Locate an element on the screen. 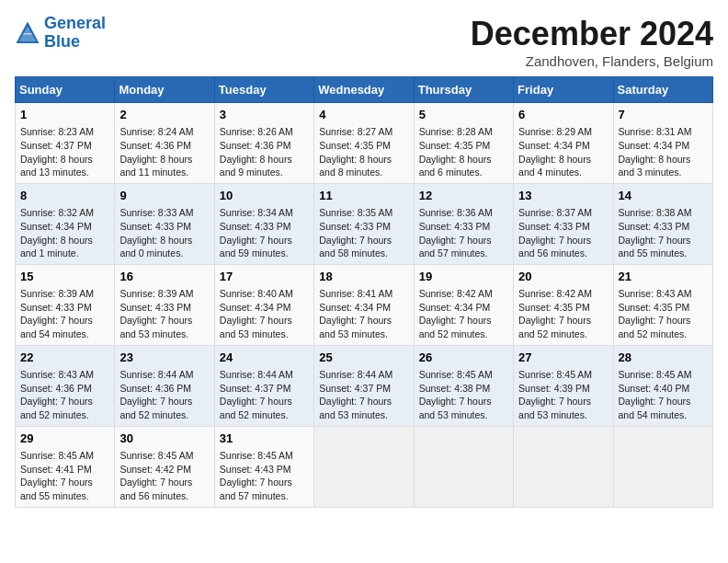 This screenshot has height=563, width=728. calendar-cell: 22Sunrise: 8:43 AM Sunset: 4:36 PM Dayli… is located at coordinates (65, 385).